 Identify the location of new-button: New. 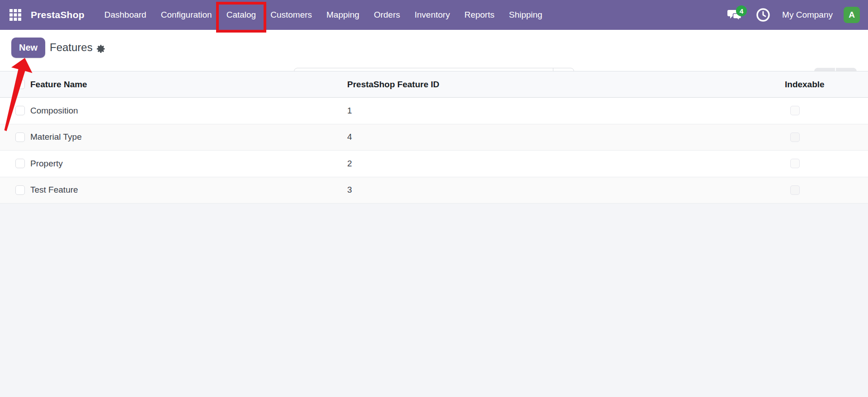
(28, 48).